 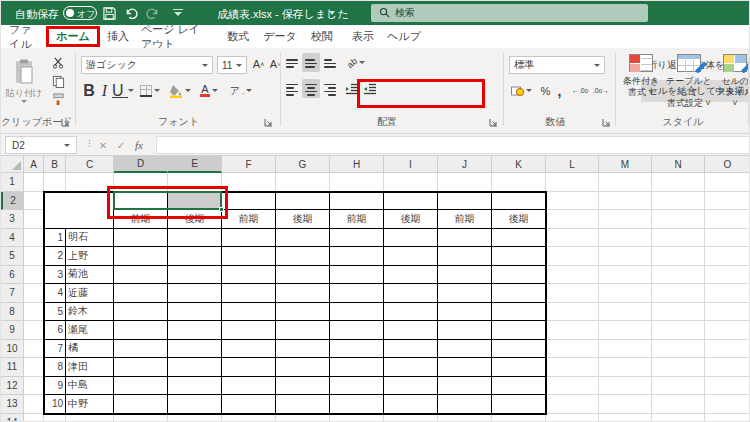 What do you see at coordinates (303, 418) in the screenshot?
I see `cell-G14` at bounding box center [303, 418].